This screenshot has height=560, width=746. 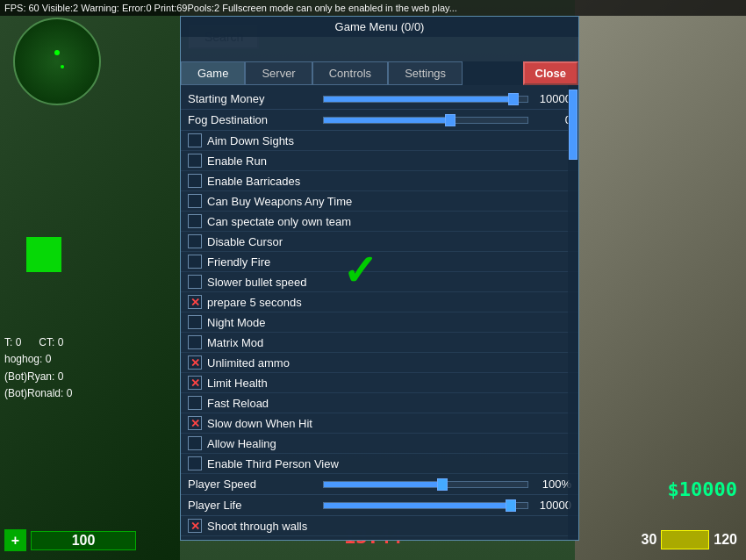 I want to click on starting-money-value: 10000, so click(x=551, y=98).